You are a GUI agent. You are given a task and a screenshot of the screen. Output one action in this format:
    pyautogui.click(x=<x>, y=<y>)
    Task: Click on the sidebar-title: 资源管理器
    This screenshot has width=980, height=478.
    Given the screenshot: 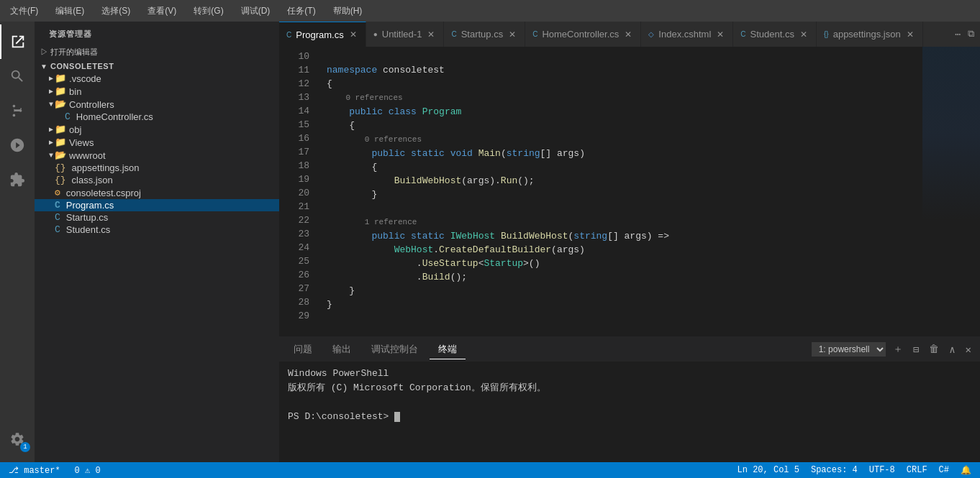 What is the action you would take?
    pyautogui.click(x=157, y=33)
    